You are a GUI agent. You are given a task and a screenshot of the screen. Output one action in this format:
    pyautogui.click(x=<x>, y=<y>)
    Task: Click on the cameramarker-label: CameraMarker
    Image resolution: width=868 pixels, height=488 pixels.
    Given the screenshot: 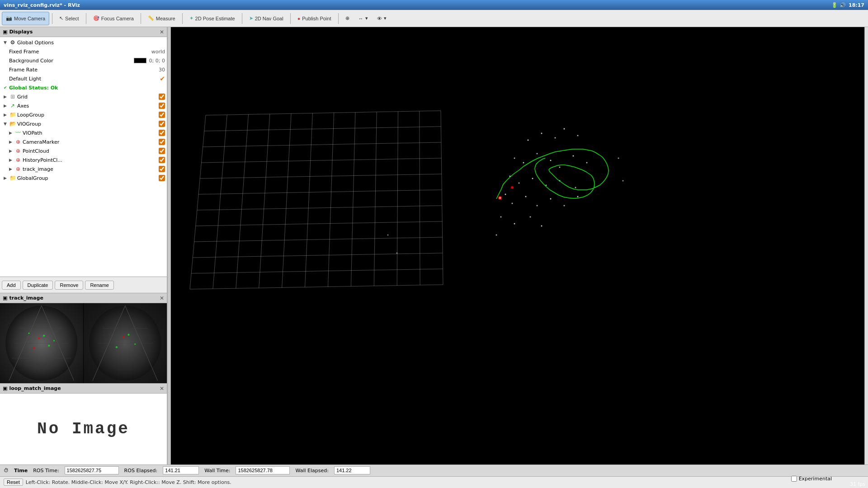 What is the action you would take?
    pyautogui.click(x=90, y=142)
    